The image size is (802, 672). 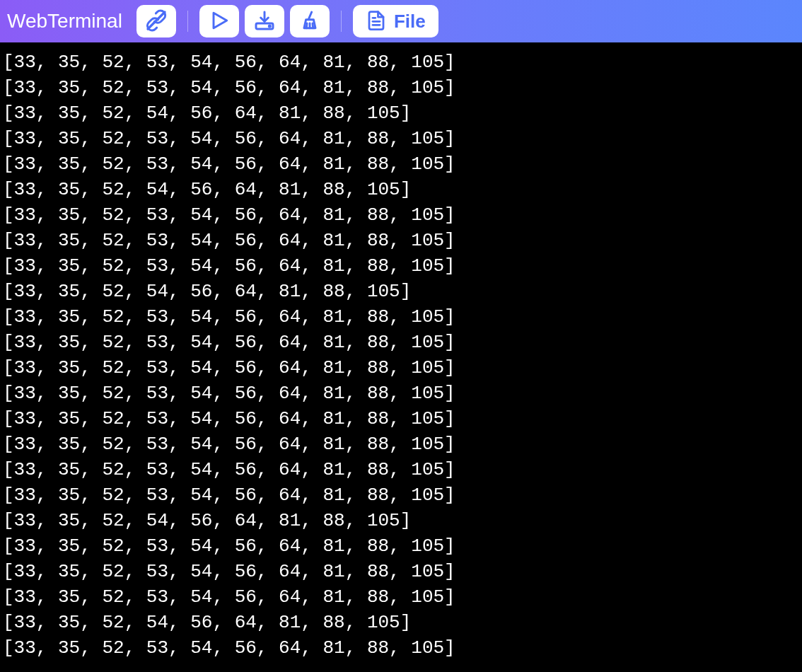 I want to click on link-button, so click(x=156, y=21).